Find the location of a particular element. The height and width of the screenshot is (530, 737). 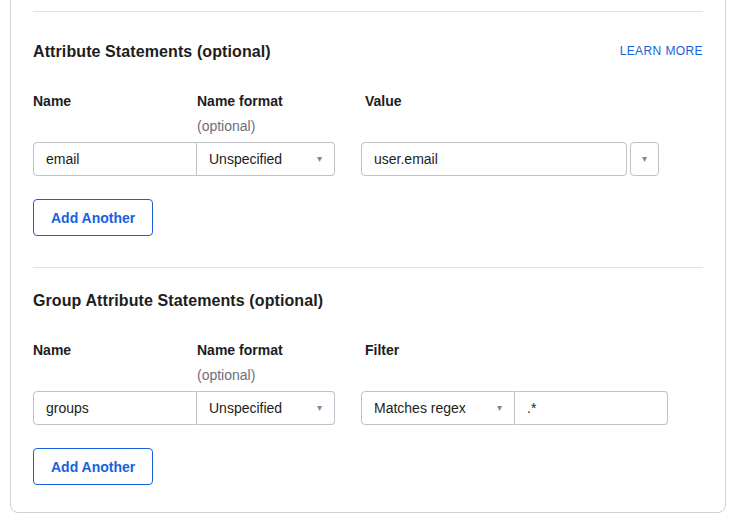

top-divider is located at coordinates (368, 12).